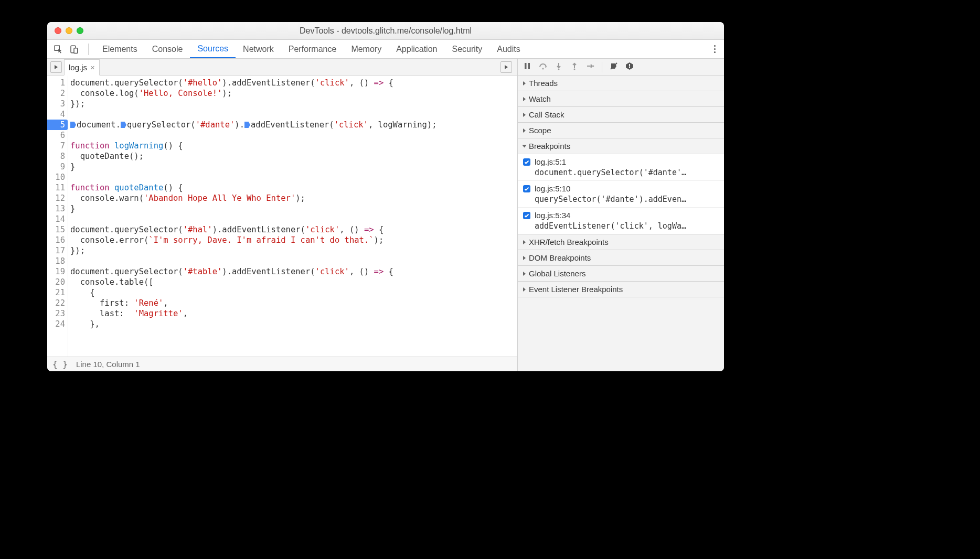 This screenshot has width=980, height=559. What do you see at coordinates (58, 135) in the screenshot?
I see `line-number: 6` at bounding box center [58, 135].